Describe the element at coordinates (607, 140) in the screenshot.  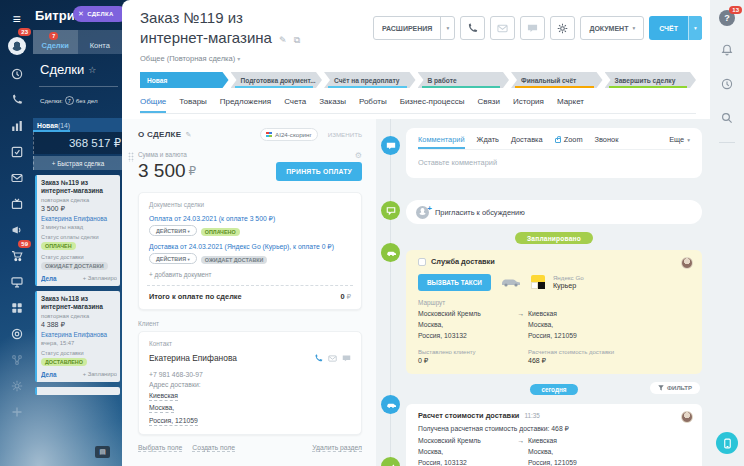
I see `timeline-tab-call: Звонок` at that location.